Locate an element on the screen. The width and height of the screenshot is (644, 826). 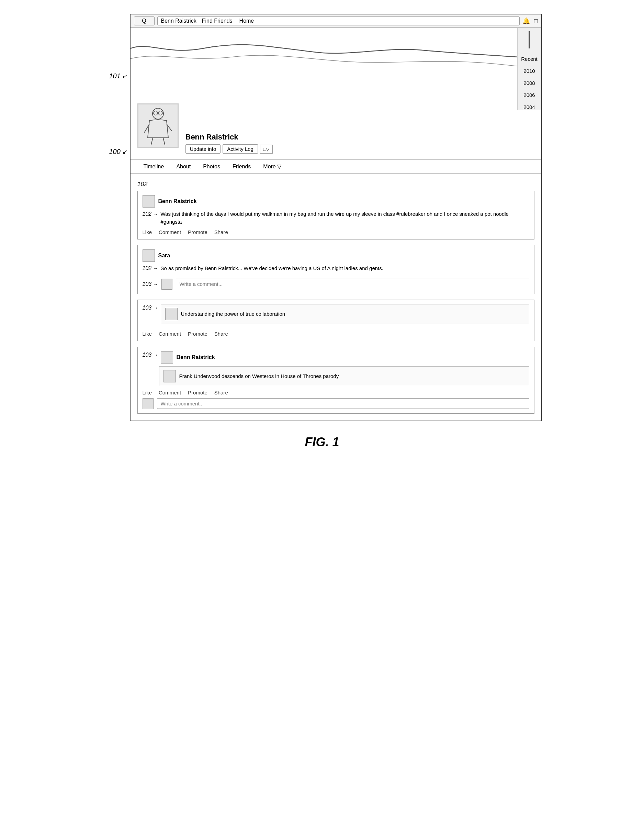
timeline-2006: 2006 is located at coordinates (529, 95).